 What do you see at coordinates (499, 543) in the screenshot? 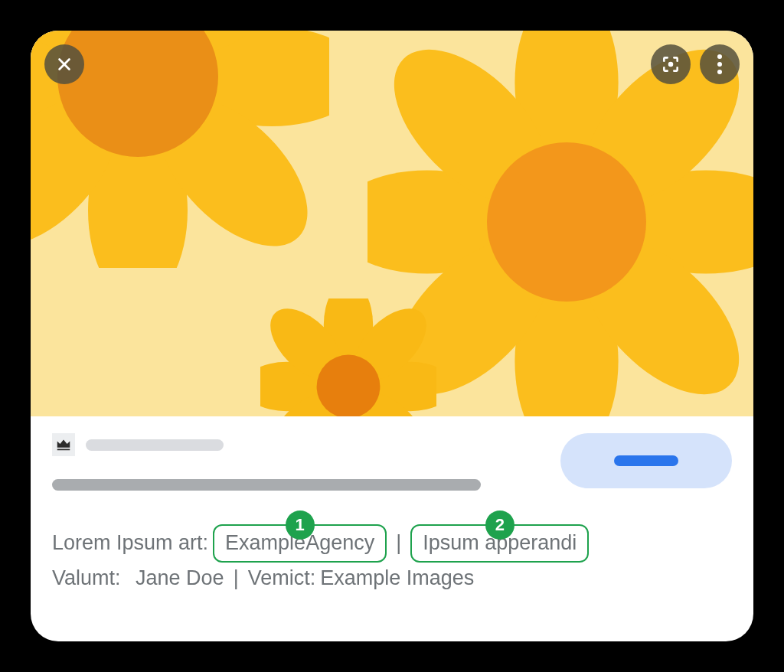
I see `callout-chip-2: 2 Ipsum apperandi` at bounding box center [499, 543].